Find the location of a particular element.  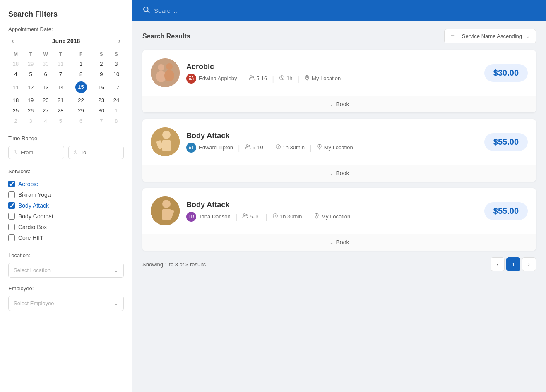

calendar-day: 10 is located at coordinates (116, 74).